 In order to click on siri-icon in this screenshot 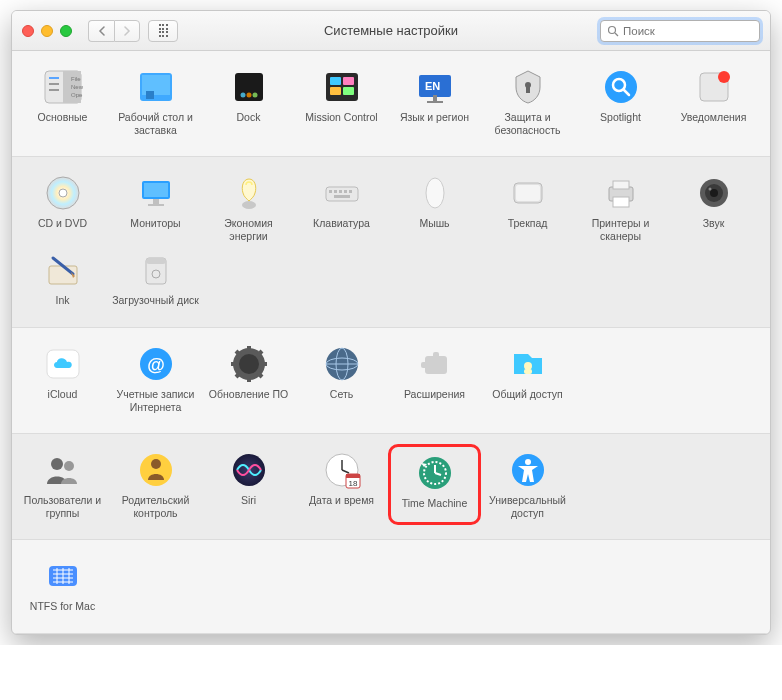, I will do `click(249, 470)`.